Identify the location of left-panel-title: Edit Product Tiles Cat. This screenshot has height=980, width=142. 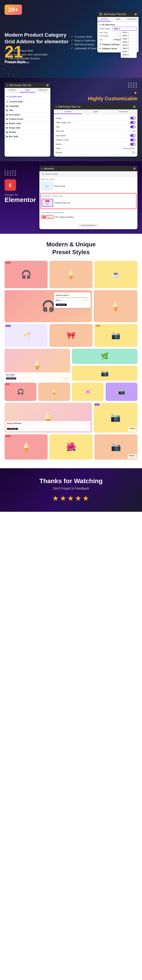
(20, 85).